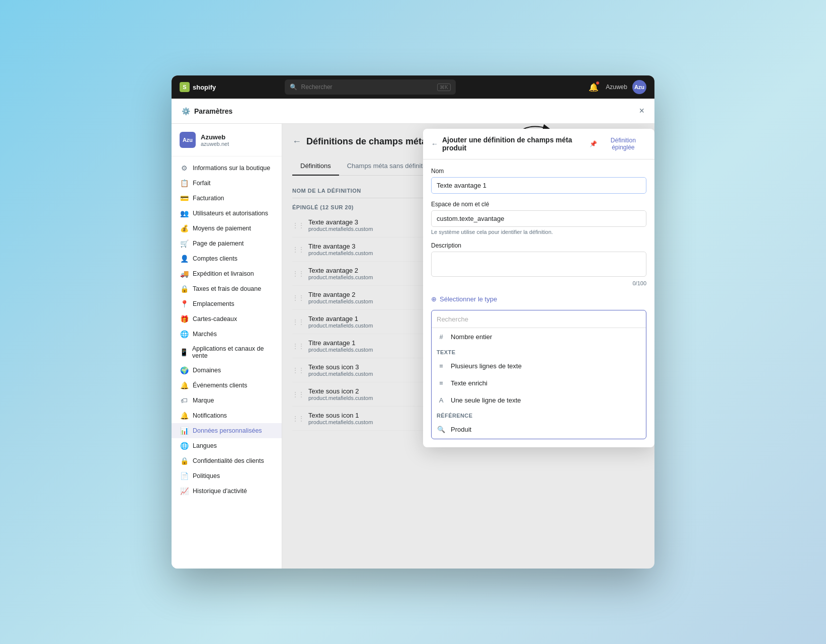  I want to click on sidebar-item-marque: 🏷 Marque, so click(226, 400).